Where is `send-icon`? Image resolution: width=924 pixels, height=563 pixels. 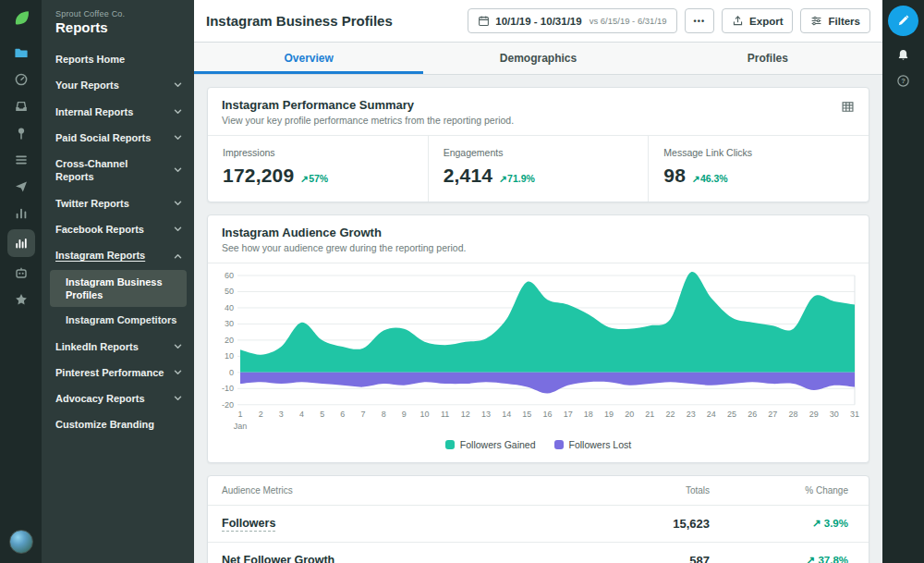 send-icon is located at coordinates (21, 187).